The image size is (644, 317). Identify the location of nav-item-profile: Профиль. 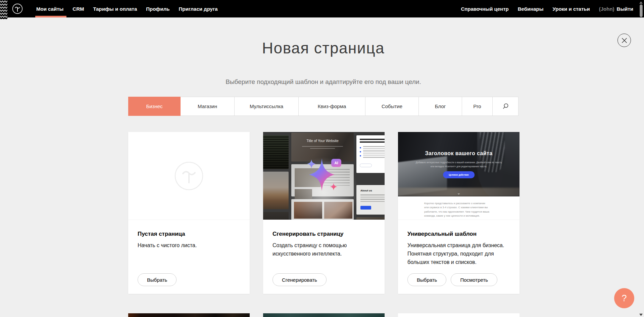
(158, 9).